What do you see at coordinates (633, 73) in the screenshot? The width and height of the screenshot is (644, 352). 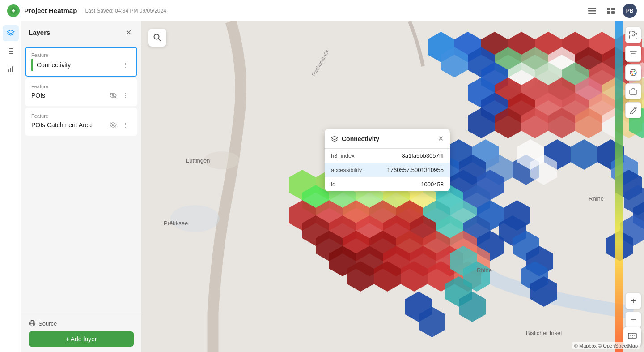 I see `map-palette-button` at bounding box center [633, 73].